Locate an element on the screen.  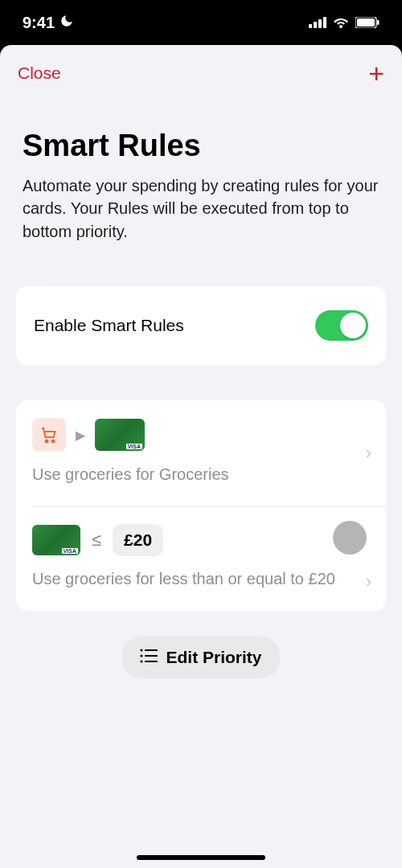
groceries-category-icon is located at coordinates (49, 435).